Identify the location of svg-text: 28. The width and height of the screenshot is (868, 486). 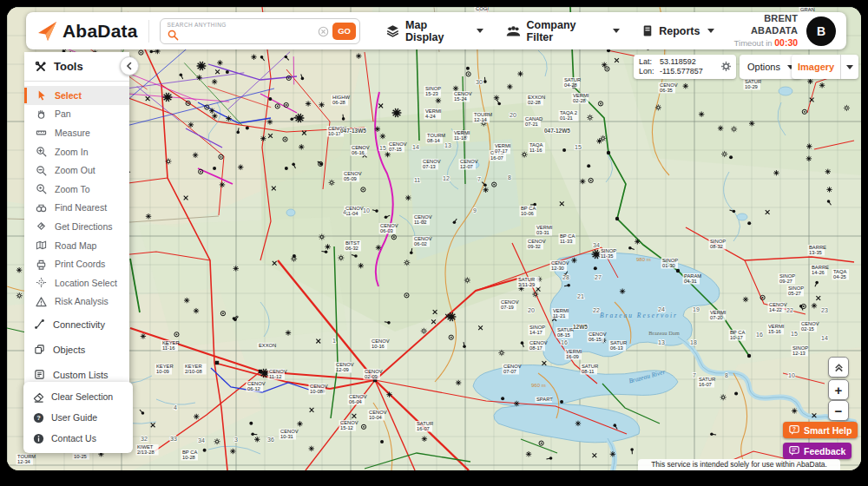
(566, 278).